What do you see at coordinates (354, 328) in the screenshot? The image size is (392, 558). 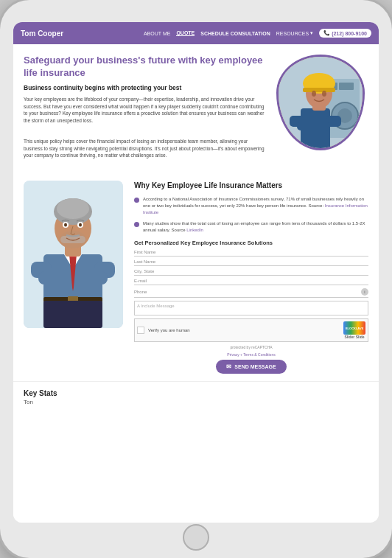 I see `recaptcha-badge: BLOCKLAVE` at bounding box center [354, 328].